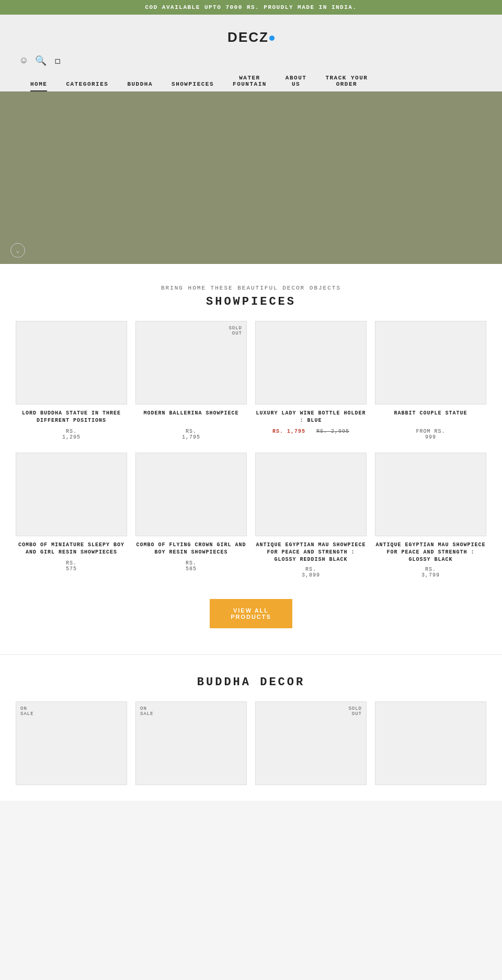 The width and height of the screenshot is (502, 980). What do you see at coordinates (251, 38) in the screenshot?
I see `logo-row: DECZ` at bounding box center [251, 38].